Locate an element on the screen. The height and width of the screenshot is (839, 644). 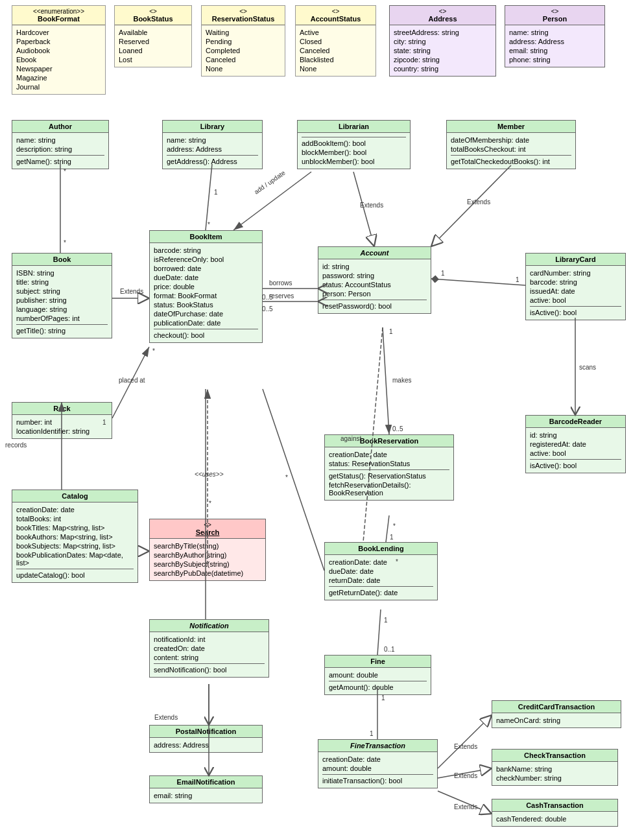
book-status-stereotype: <> is located at coordinates (153, 12).